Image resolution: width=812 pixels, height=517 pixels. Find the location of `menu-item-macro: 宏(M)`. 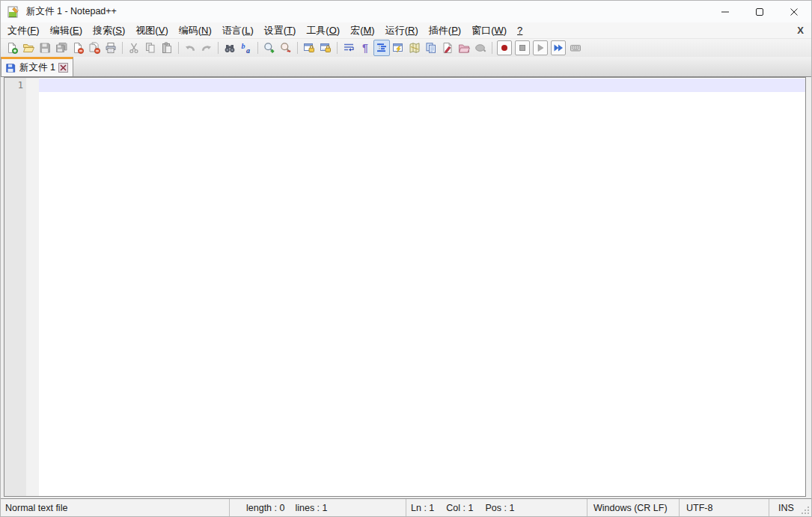

menu-item-macro: 宏(M) is located at coordinates (362, 31).